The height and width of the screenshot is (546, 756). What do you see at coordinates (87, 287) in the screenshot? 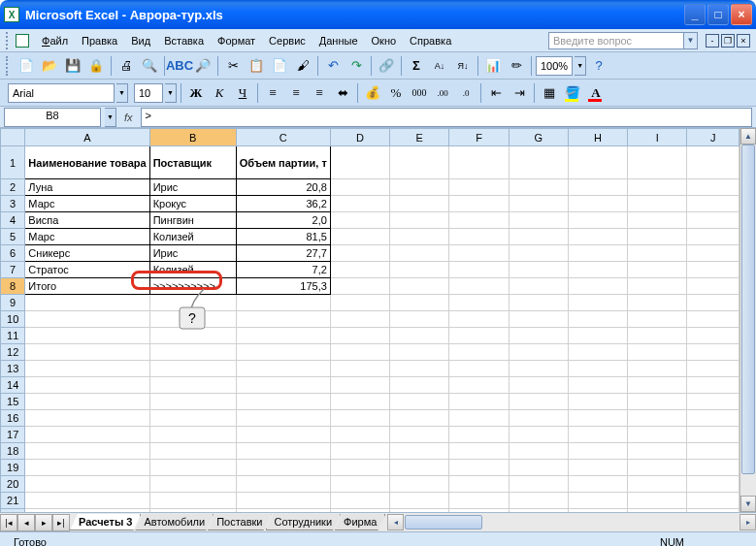
I see `cell-A8: Итого` at bounding box center [87, 287].